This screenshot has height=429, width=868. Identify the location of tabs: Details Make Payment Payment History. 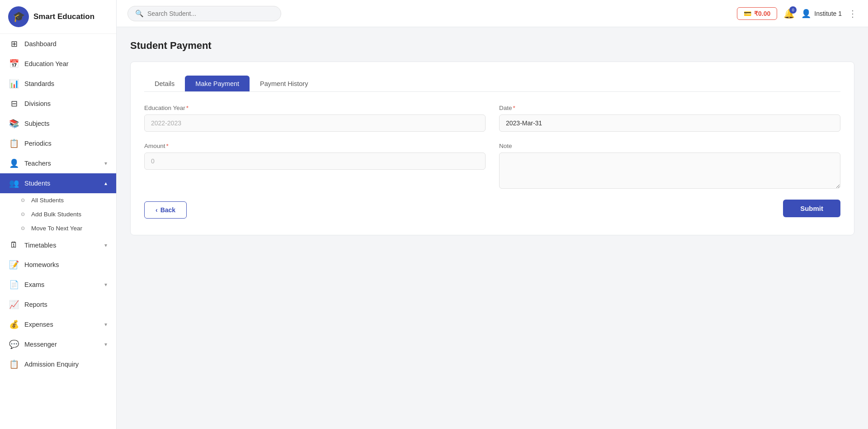
(492, 84).